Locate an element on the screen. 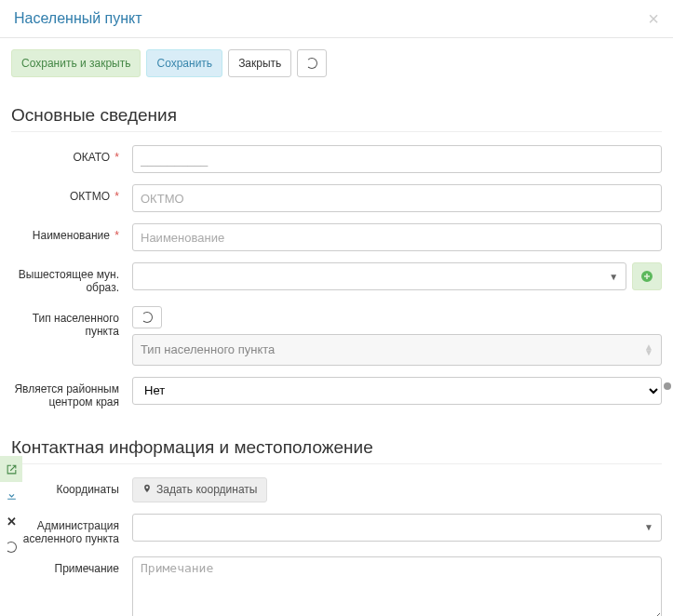 The width and height of the screenshot is (673, 616). label-note: Примечание is located at coordinates (72, 566).